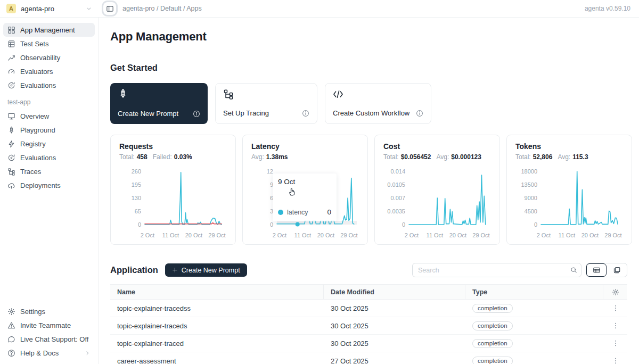 The image size is (639, 364). Describe the element at coordinates (173, 204) in the screenshot. I see `chart-requests: 2601951306502 Oct11 Oct20 Oct29 Oct` at that location.